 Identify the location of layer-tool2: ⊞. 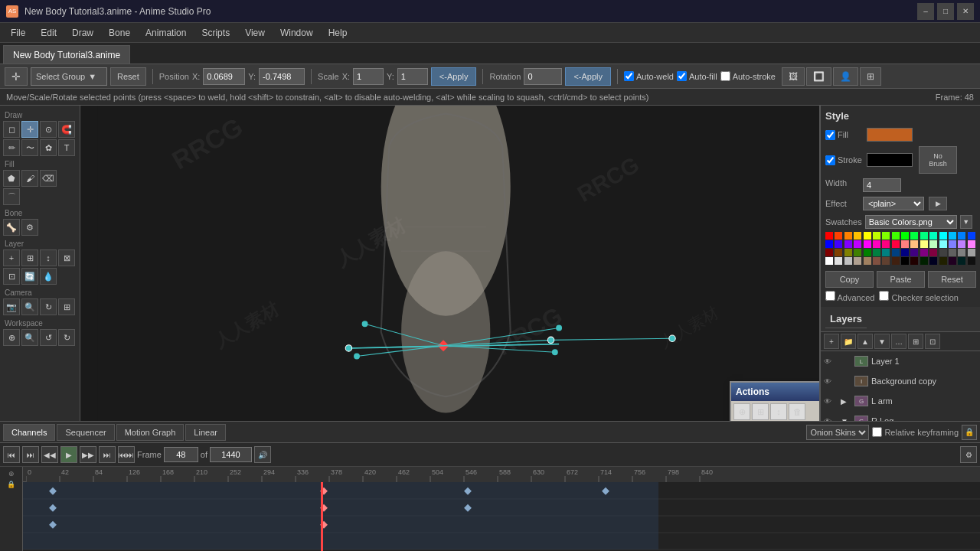
(30, 258).